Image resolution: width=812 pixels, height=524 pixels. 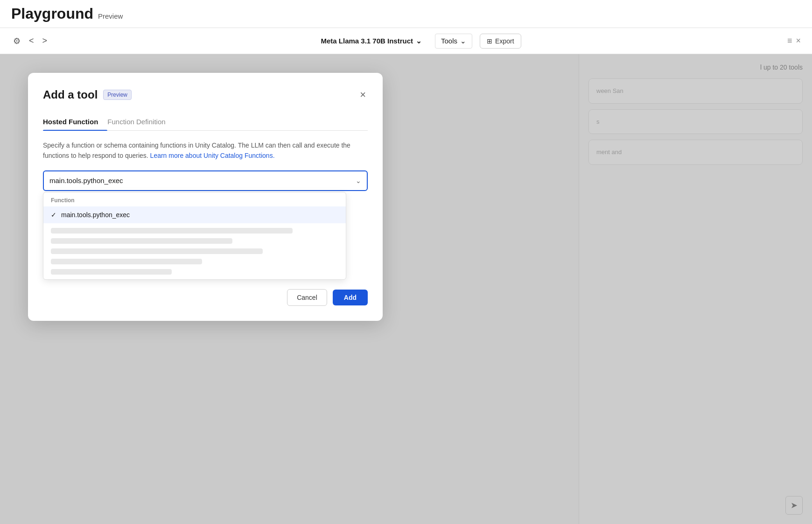 What do you see at coordinates (52, 14) in the screenshot?
I see `page-title: Playground` at bounding box center [52, 14].